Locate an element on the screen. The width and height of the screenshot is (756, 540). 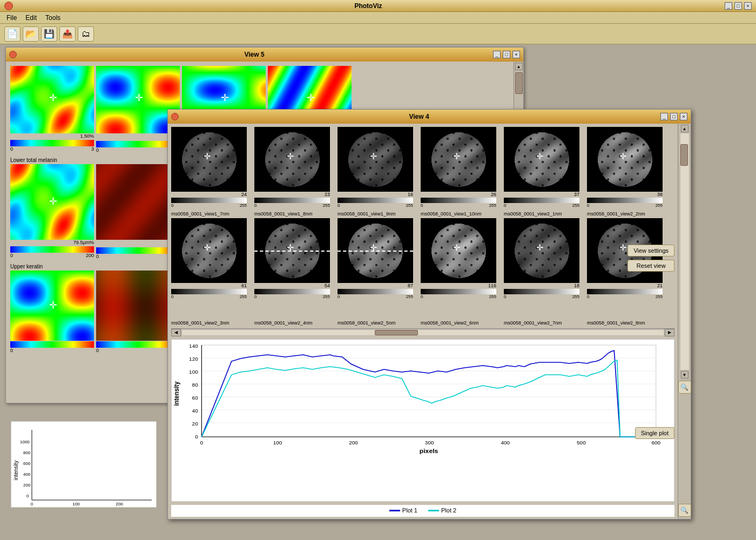
view4-row3-labels: ms0058_0001_view2_3nm ms0058_0001_view2_… is located at coordinates (423, 323).